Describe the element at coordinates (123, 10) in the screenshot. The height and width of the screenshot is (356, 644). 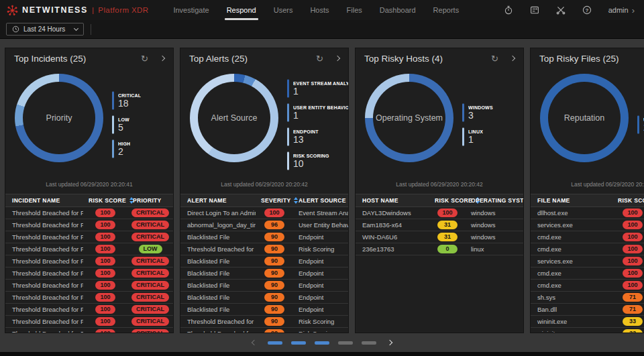
I see `brand-product: Platform XDR` at that location.